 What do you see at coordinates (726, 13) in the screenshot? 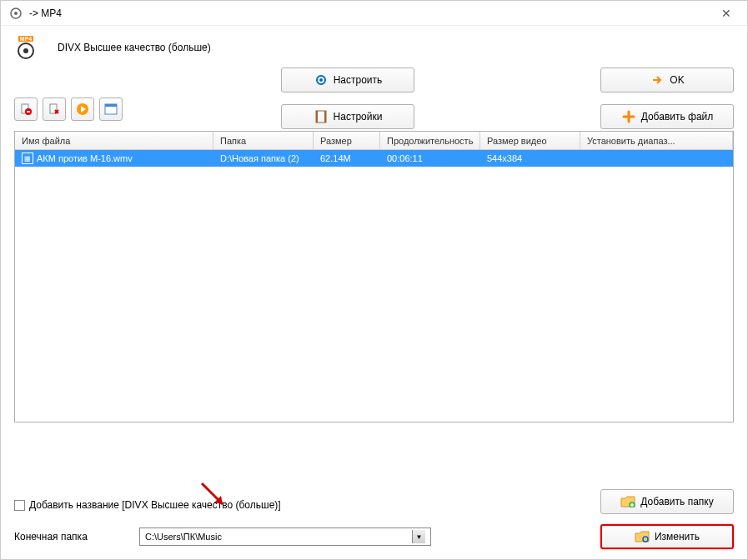
I see `close-button: ✕` at bounding box center [726, 13].